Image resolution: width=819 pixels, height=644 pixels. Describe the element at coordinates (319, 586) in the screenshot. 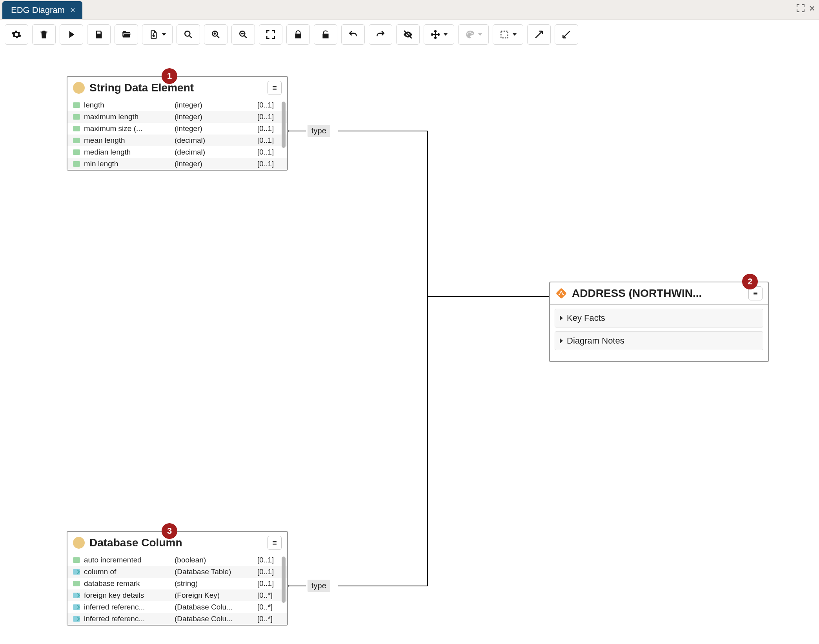

I see `edge-label-type-2: type` at that location.